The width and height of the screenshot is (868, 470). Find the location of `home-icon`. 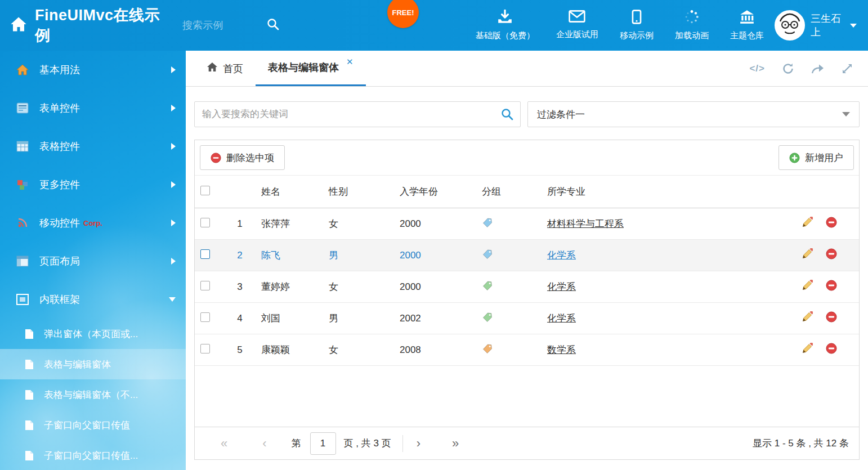

home-icon is located at coordinates (19, 25).